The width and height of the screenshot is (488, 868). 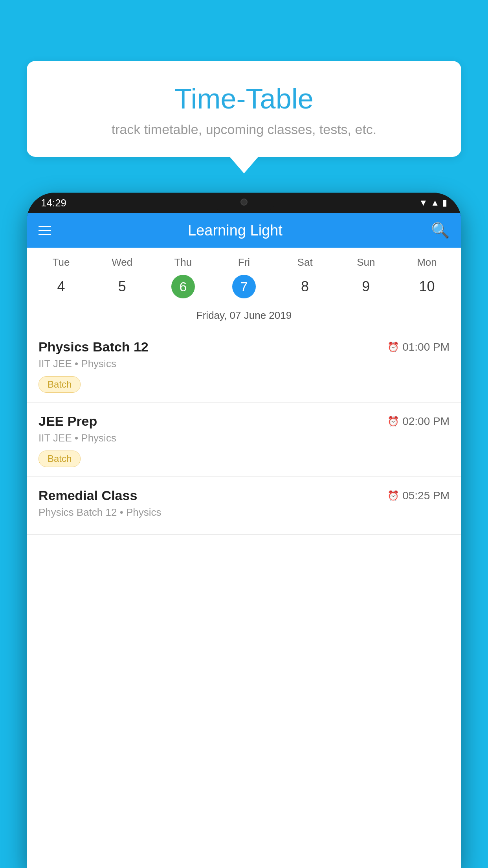 What do you see at coordinates (426, 496) in the screenshot?
I see `time-value-3: 05:25 PM` at bounding box center [426, 496].